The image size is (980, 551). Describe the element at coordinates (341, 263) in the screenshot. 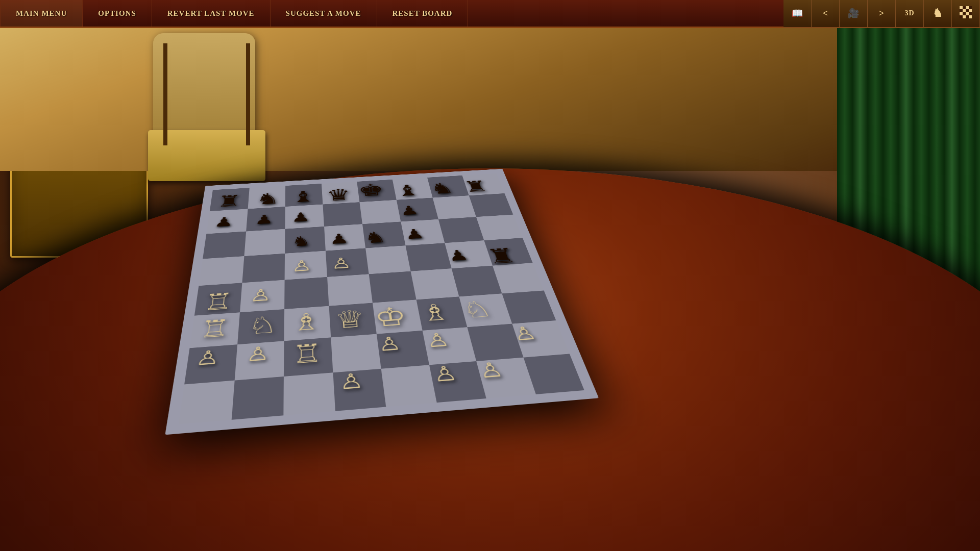

I see `white-pawn-e4: ♙` at that location.